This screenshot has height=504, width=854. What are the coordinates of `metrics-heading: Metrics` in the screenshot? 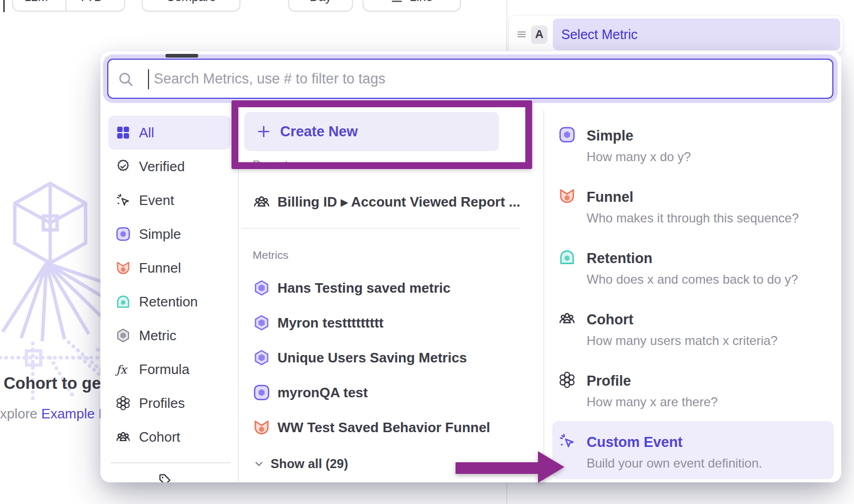 It's located at (271, 255).